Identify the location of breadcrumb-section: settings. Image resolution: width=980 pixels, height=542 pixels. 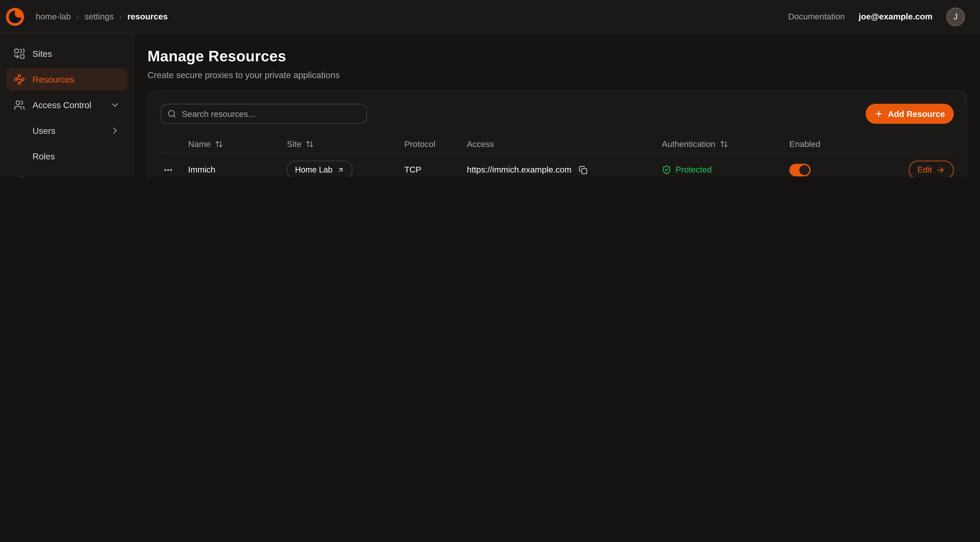
(99, 17).